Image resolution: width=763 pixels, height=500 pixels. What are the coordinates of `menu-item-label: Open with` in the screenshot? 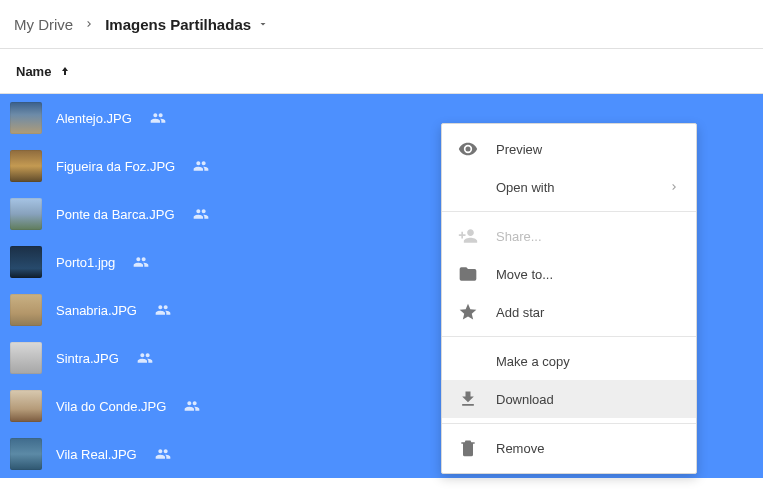 It's located at (526, 188).